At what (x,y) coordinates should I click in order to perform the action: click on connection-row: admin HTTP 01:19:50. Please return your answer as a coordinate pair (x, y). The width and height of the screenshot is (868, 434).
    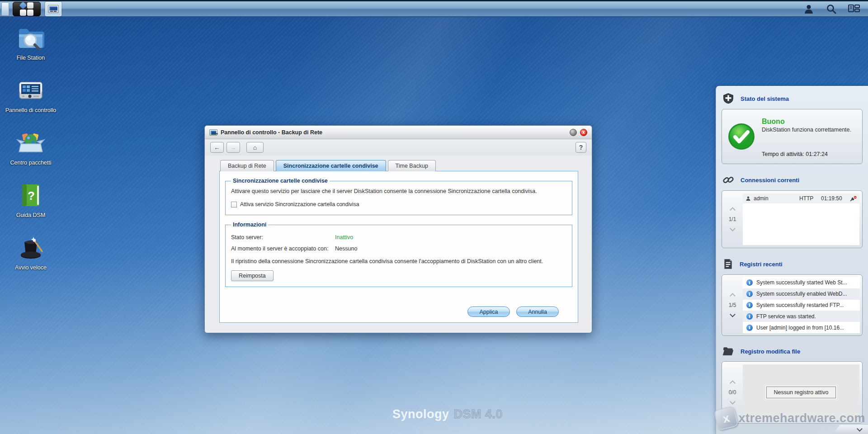
    Looking at the image, I should click on (801, 198).